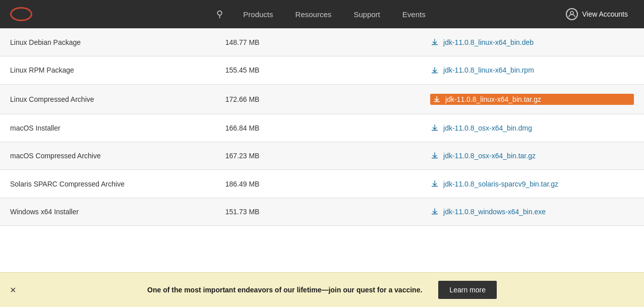 This screenshot has width=644, height=307. What do you see at coordinates (318, 212) in the screenshot?
I see `file-size: 151.73 MB` at bounding box center [318, 212].